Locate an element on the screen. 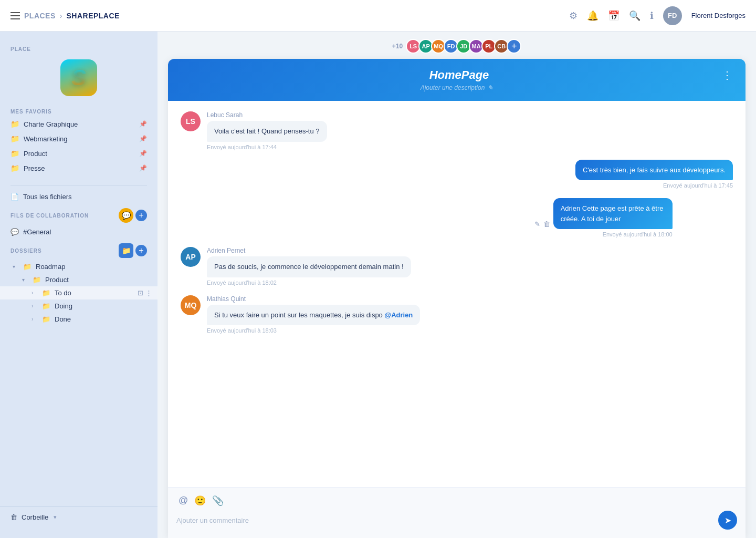 Image resolution: width=756 pixels, height=538 pixels. tree-todo-actions: ⊡ ⋮ is located at coordinates (145, 293).